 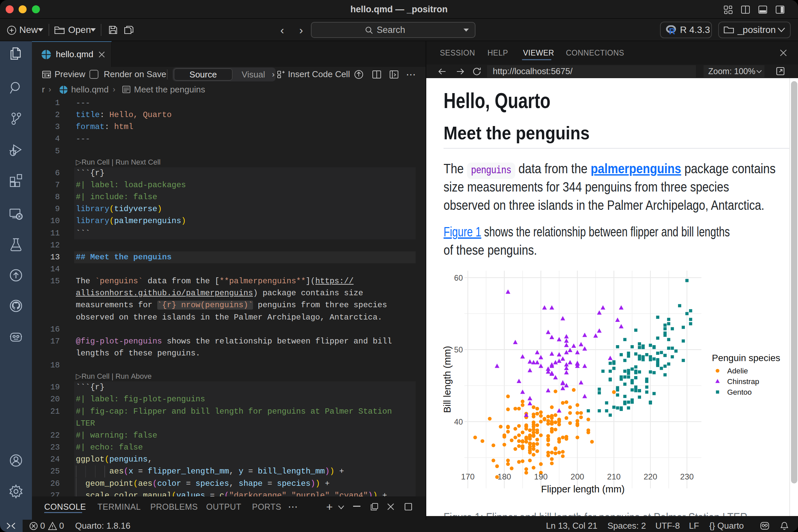 What do you see at coordinates (459, 422) in the screenshot?
I see `svg-text: 40` at bounding box center [459, 422].